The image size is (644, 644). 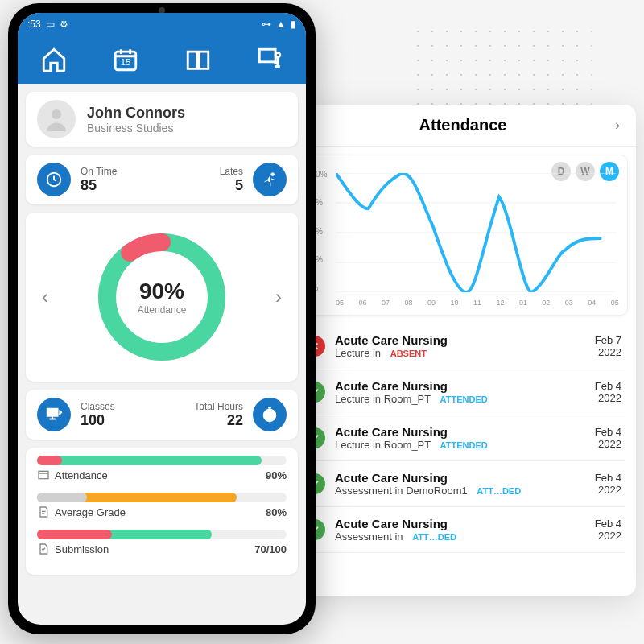 I want to click on lates-label: Lates, so click(x=204, y=171).